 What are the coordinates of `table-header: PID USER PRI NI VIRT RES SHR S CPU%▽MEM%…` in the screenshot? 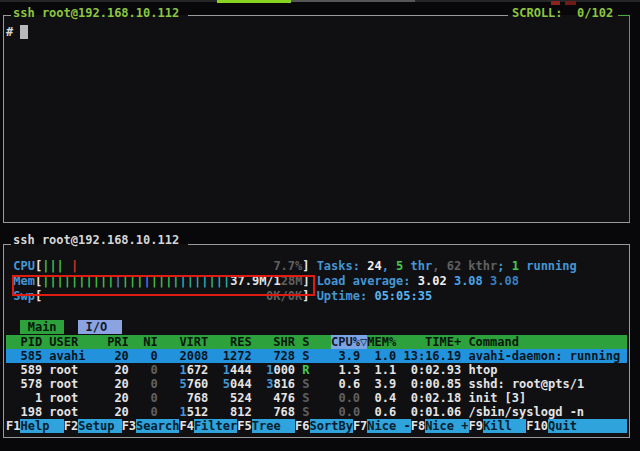 It's located at (316, 342).